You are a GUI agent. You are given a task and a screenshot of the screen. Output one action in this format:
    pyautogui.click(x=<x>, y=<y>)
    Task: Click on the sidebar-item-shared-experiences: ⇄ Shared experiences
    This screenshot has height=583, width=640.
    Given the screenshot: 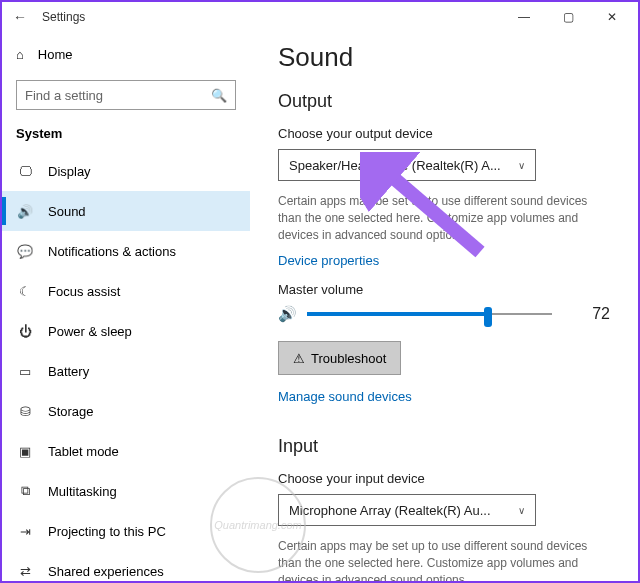 What is the action you would take?
    pyautogui.click(x=126, y=567)
    